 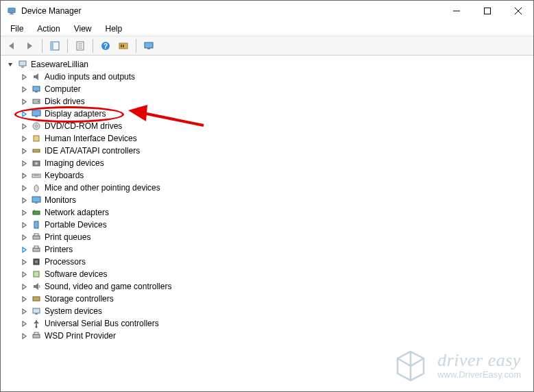 What do you see at coordinates (106, 46) in the screenshot?
I see `toolbar-help-button: ?` at bounding box center [106, 46].